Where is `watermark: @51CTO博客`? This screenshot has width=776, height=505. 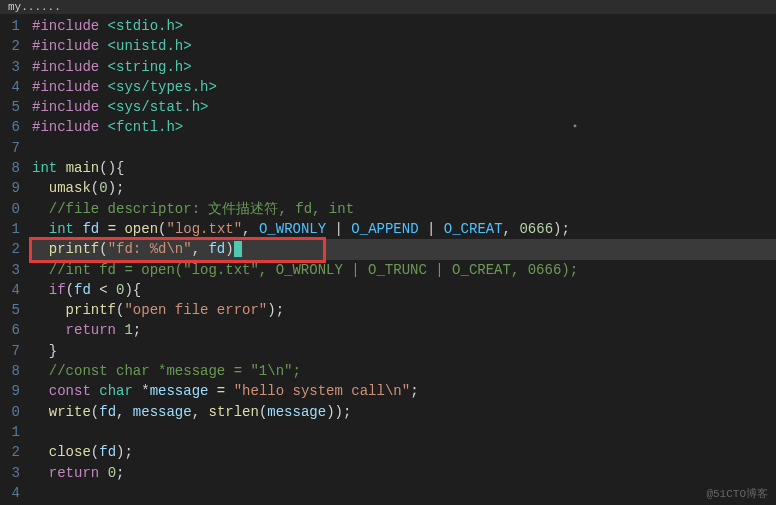 watermark: @51CTO博客 is located at coordinates (737, 494).